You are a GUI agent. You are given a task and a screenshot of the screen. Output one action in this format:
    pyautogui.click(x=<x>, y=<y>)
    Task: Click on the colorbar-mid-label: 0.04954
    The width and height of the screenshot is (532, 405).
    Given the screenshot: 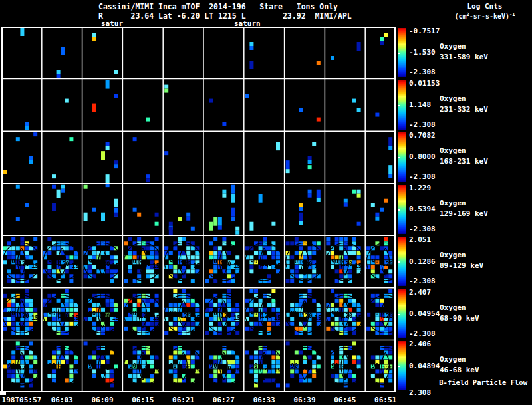 What is the action you would take?
    pyautogui.click(x=424, y=314)
    